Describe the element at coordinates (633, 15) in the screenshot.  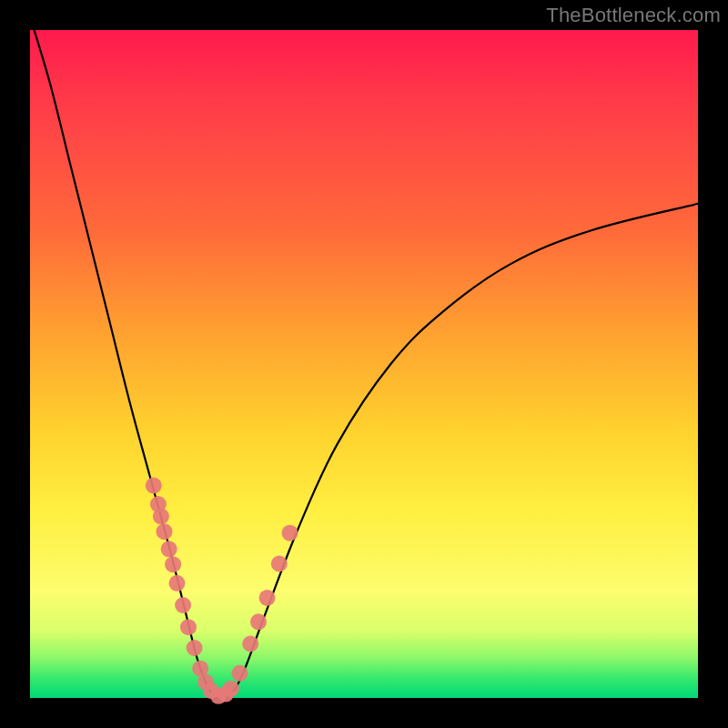
I see `watermark-text: TheBottleneck.com` at that location.